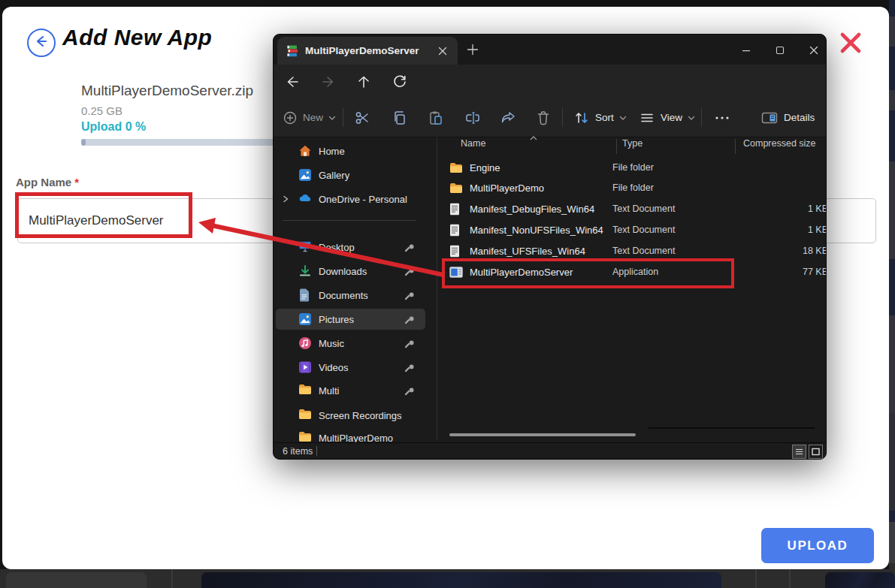 Image resolution: width=895 pixels, height=588 pixels. What do you see at coordinates (774, 251) in the screenshot?
I see `file-compressed-size: 18 KB` at bounding box center [774, 251].